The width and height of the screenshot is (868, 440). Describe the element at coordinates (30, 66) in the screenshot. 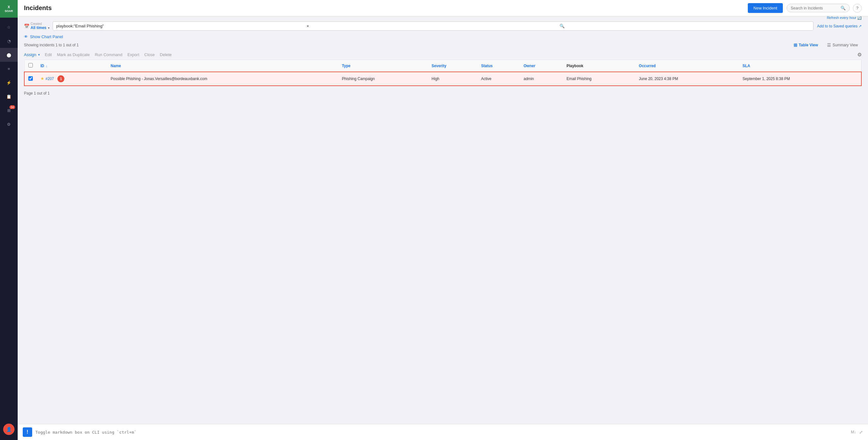

I see `header-checkbox-col` at that location.